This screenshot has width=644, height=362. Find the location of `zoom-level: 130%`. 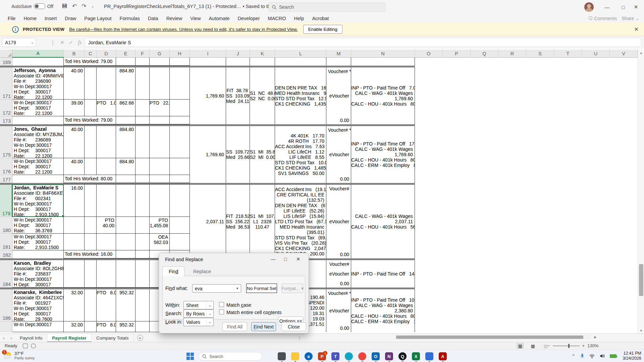

zoom-level: 130% is located at coordinates (593, 346).